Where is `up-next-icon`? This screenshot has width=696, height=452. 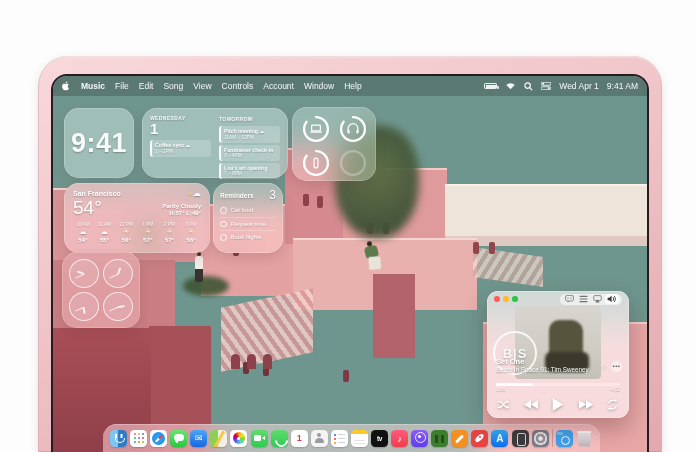 up-next-icon is located at coordinates (584, 299).